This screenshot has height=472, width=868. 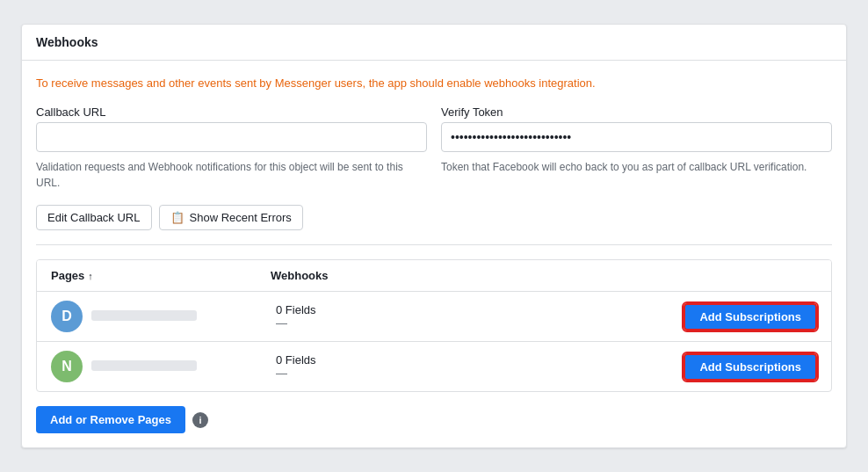 What do you see at coordinates (434, 316) in the screenshot?
I see `table-row: D 0 Fields — Add Subscriptions` at bounding box center [434, 316].